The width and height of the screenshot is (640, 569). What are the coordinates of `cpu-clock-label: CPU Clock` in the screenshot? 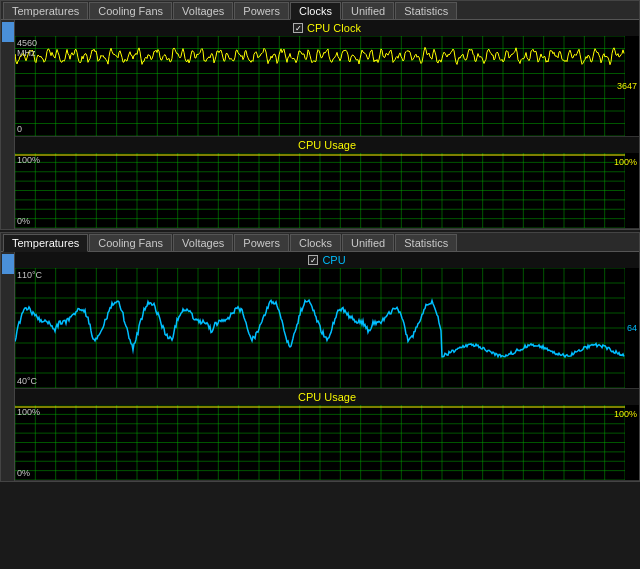 It's located at (334, 28).